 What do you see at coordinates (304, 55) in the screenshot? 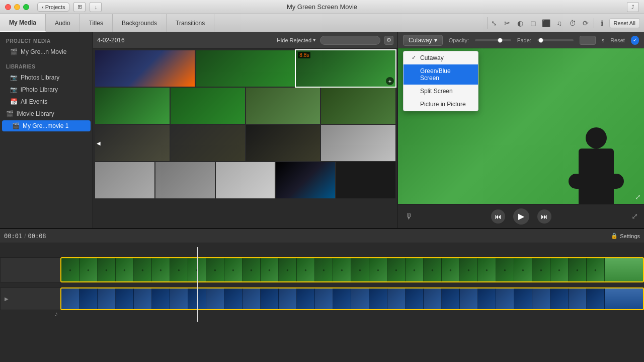
I see `thumb-duration: 8.8s` at bounding box center [304, 55].